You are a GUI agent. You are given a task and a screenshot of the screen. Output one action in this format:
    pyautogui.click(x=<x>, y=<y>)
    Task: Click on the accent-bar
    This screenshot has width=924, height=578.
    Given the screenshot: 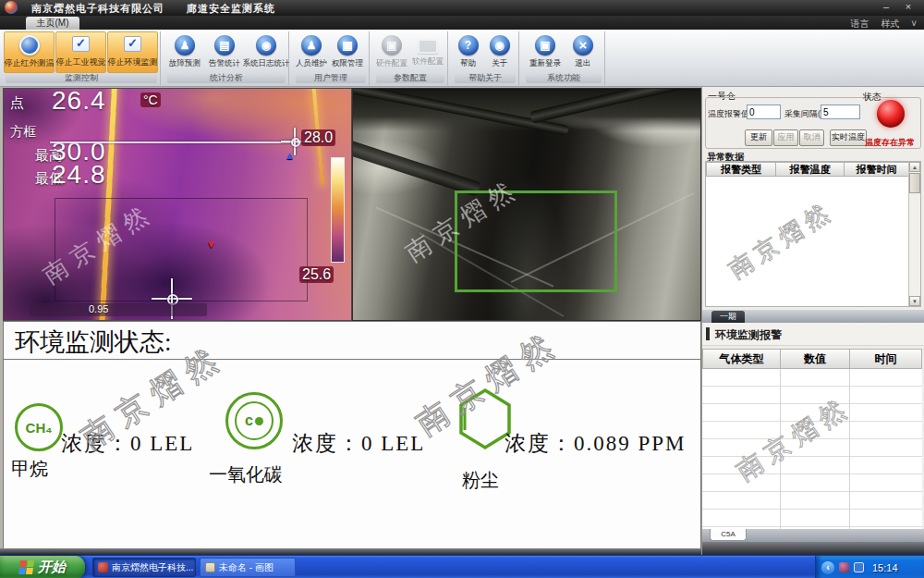 What is the action you would take?
    pyautogui.click(x=708, y=334)
    